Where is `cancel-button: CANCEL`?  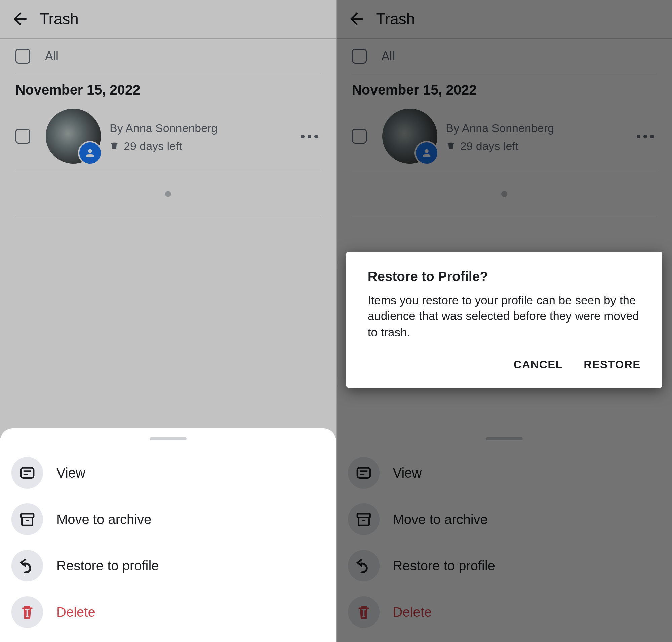
cancel-button: CANCEL is located at coordinates (539, 365).